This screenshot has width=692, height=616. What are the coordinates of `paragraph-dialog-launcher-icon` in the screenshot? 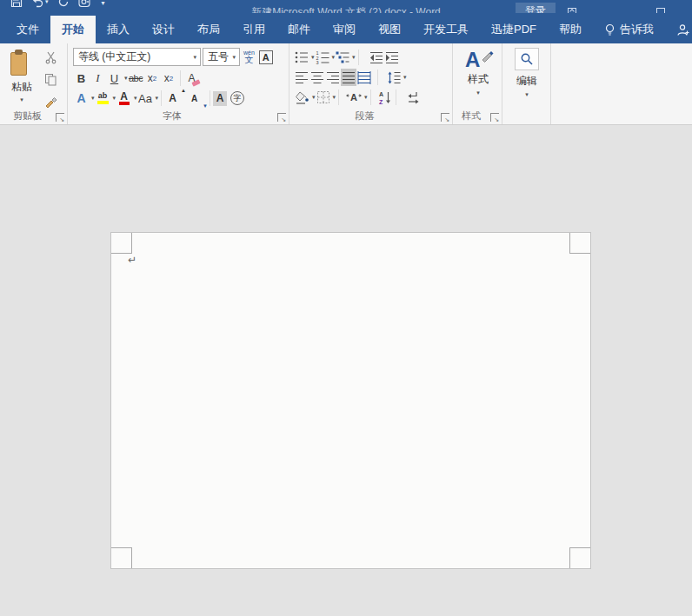 It's located at (445, 117).